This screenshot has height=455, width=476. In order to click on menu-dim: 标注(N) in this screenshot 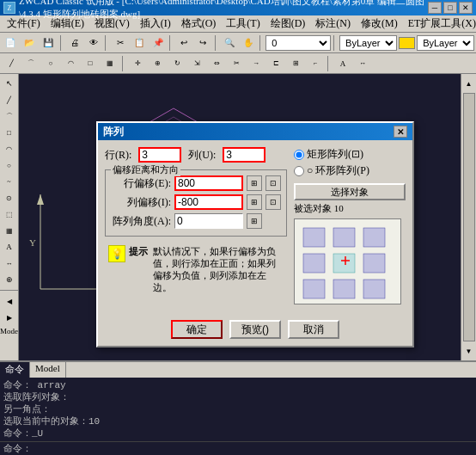, I will do `click(333, 24)`.